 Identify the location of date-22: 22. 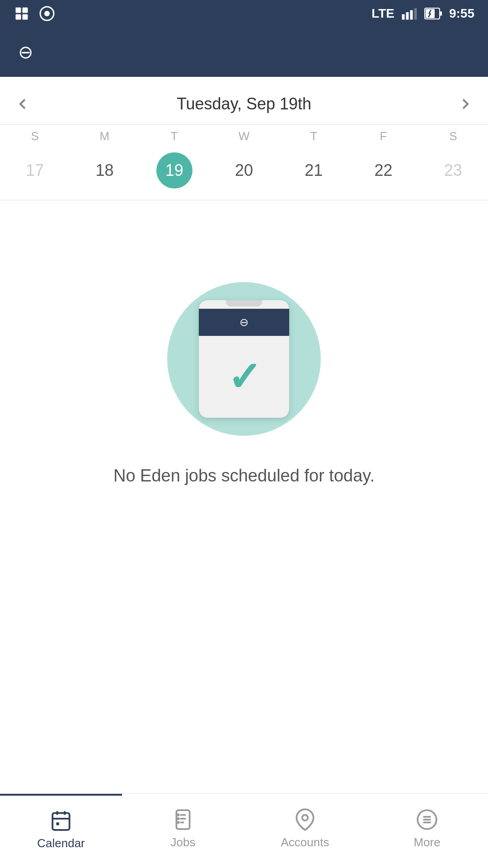
(383, 170).